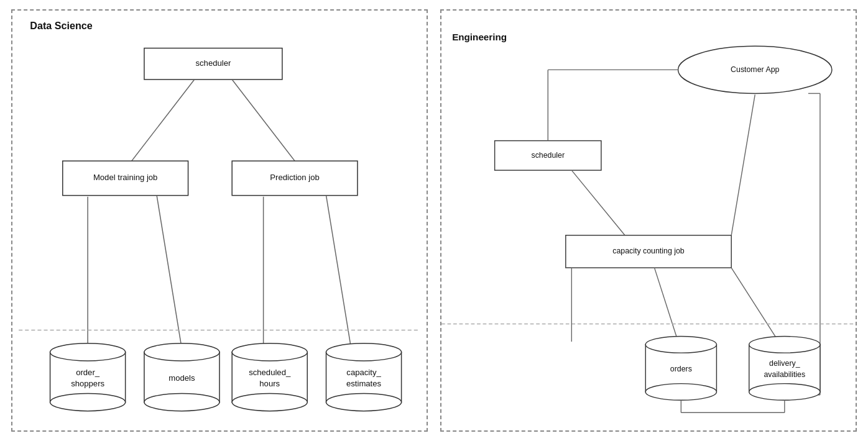 The width and height of the screenshot is (868, 441). Describe the element at coordinates (364, 402) in the screenshot. I see `capacity-estimates-cyl-bottom` at that location.